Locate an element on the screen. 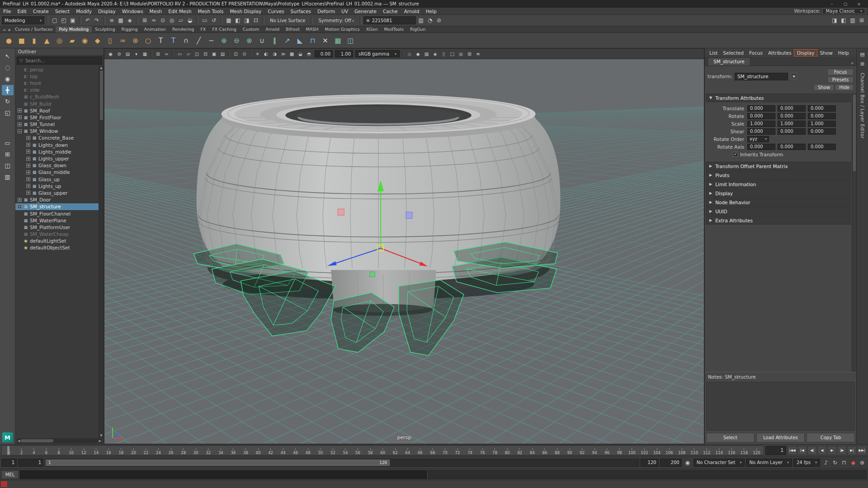 This screenshot has width=868, height=488. channel-box-icon: ▤ is located at coordinates (863, 54).